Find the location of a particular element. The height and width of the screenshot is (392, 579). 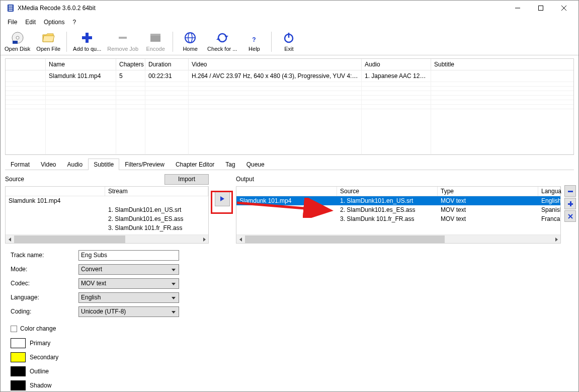

output-row: 3. SlamDunk 101.fr_FR.assMOV textFranca is located at coordinates (398, 219).